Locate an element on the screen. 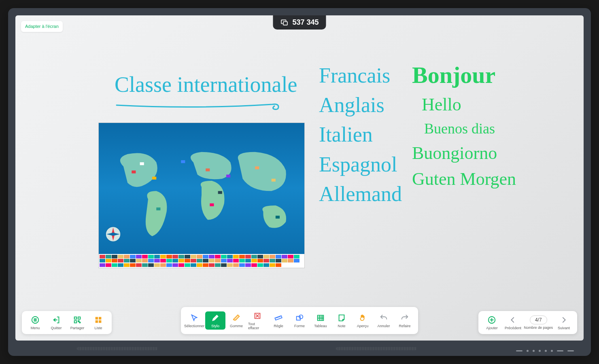 The width and height of the screenshot is (599, 364). title-flourish is located at coordinates (200, 106).